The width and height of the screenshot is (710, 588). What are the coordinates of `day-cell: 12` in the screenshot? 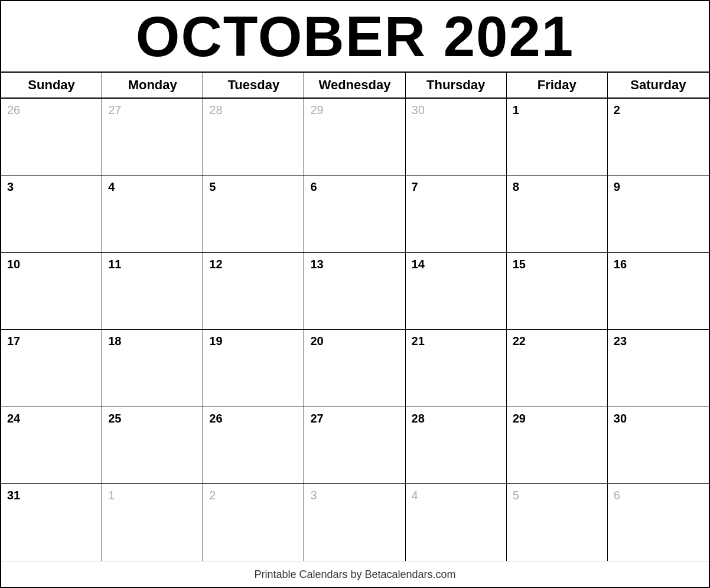 It's located at (254, 291).